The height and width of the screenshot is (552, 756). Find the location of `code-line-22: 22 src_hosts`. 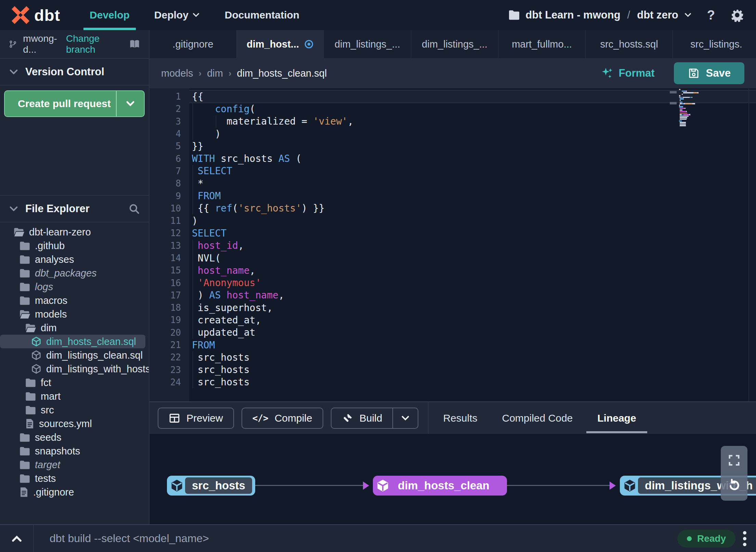

code-line-22: 22 src_hosts is located at coordinates (453, 357).